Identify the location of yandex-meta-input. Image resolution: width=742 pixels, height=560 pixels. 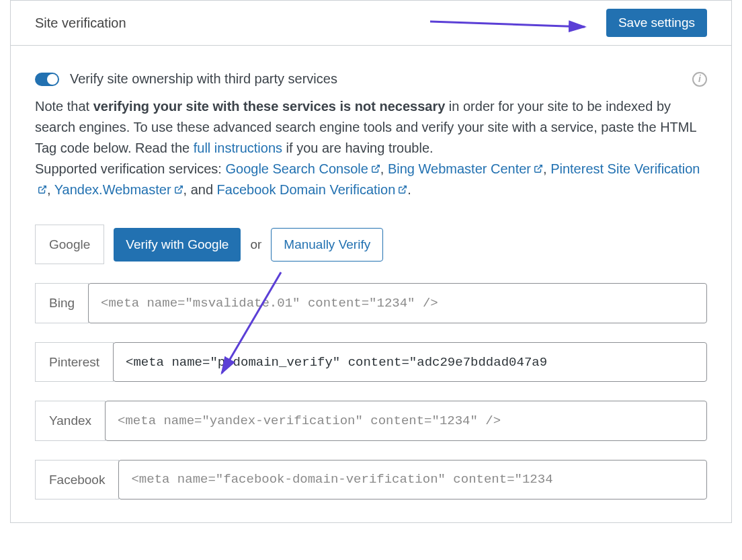
(406, 421).